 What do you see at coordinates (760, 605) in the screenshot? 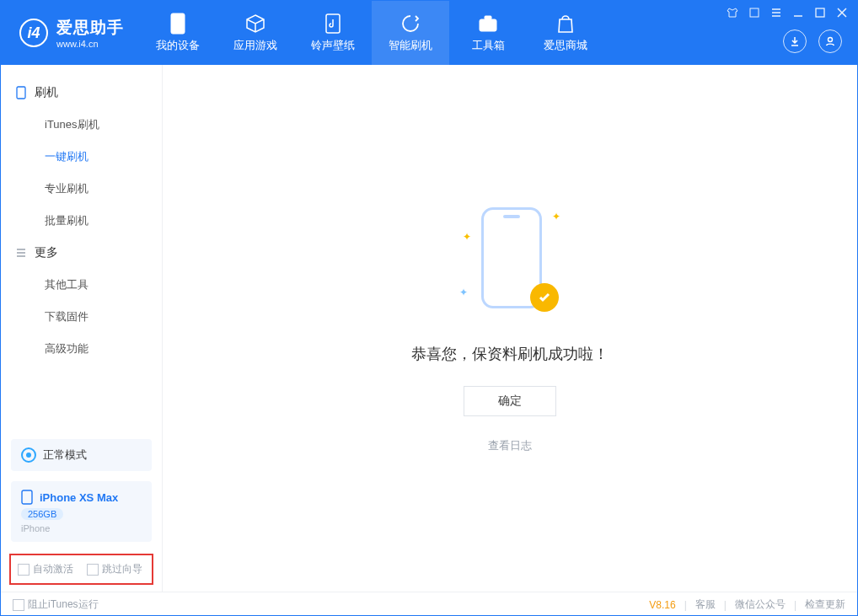
I see `footer-link-wechat: 微信公众号` at bounding box center [760, 605].